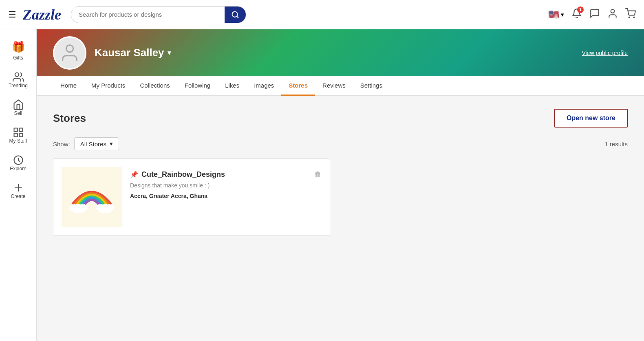  I want to click on profile-dropdown-arrow: ▾, so click(169, 53).